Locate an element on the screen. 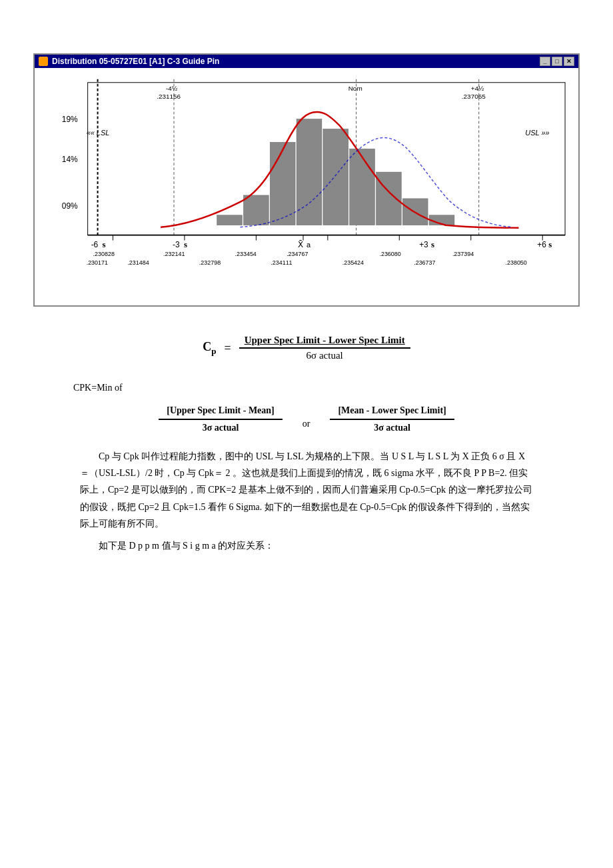  svg-text: -4½ is located at coordinates (172, 88).